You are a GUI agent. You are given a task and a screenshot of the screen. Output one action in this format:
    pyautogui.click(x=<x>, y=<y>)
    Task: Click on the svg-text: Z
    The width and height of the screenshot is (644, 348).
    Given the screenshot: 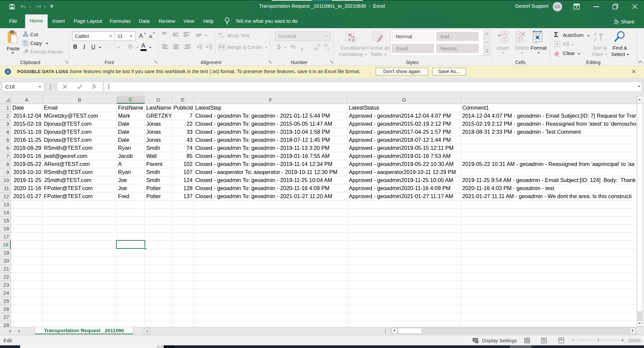 What is the action you would take?
    pyautogui.click(x=595, y=40)
    